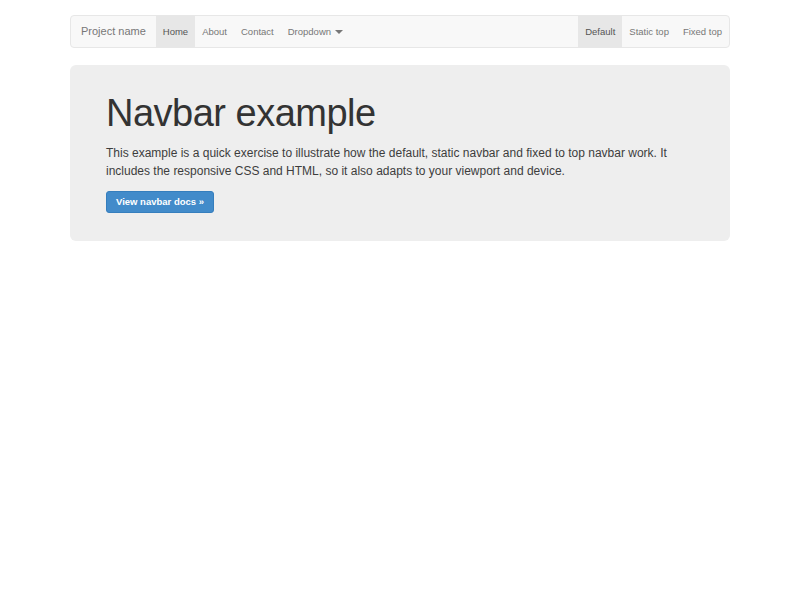  Describe the element at coordinates (258, 32) in the screenshot. I see `nav-item-contact: Contact` at that location.